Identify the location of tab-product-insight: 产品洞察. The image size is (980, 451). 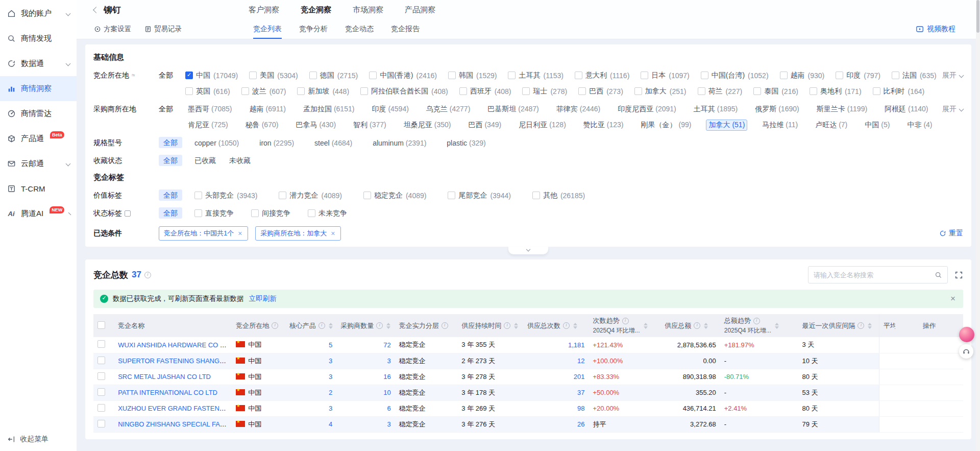
(420, 10).